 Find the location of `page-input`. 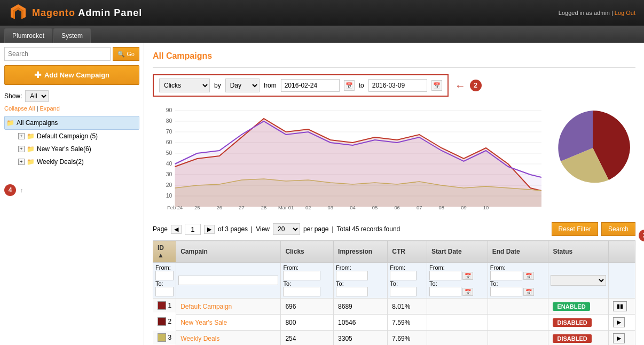

page-input is located at coordinates (193, 230).